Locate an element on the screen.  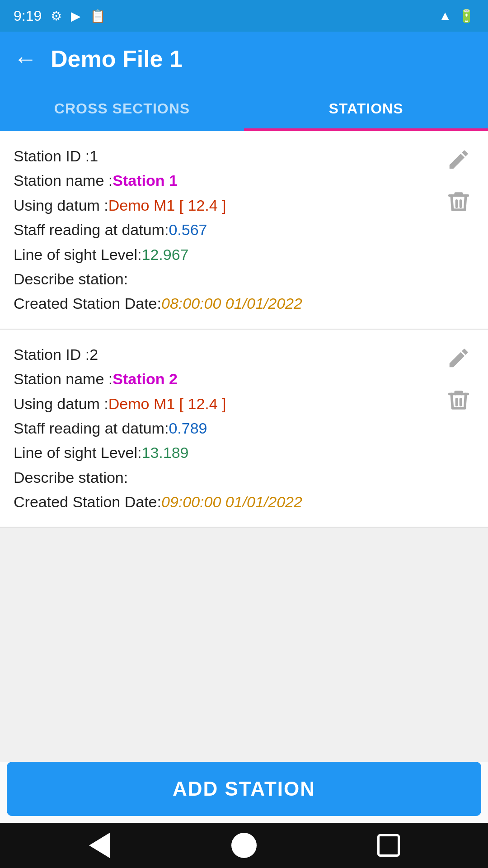
station-1-los-line: Line of sight Level:12.967 is located at coordinates (224, 255).